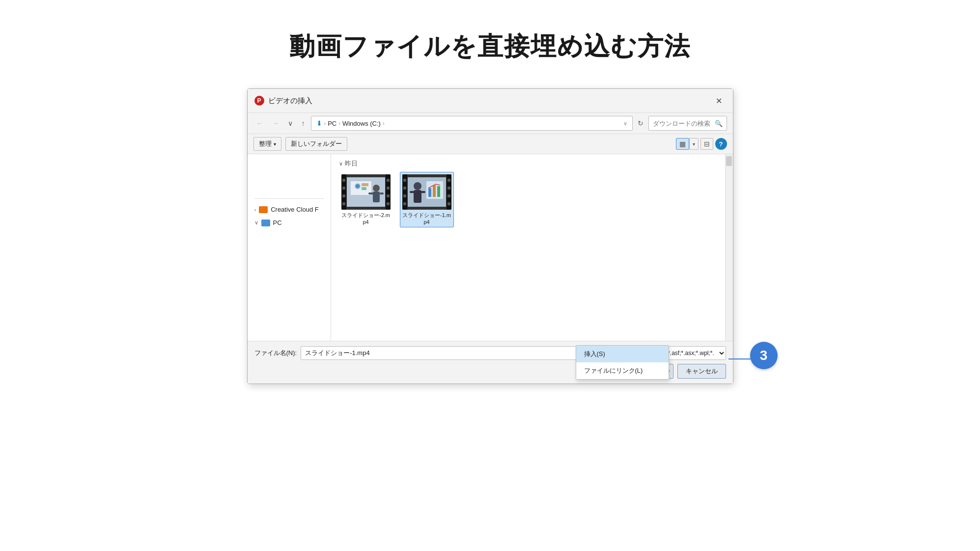 The width and height of the screenshot is (980, 551). What do you see at coordinates (764, 356) in the screenshot?
I see `badge-number: 3` at bounding box center [764, 356].